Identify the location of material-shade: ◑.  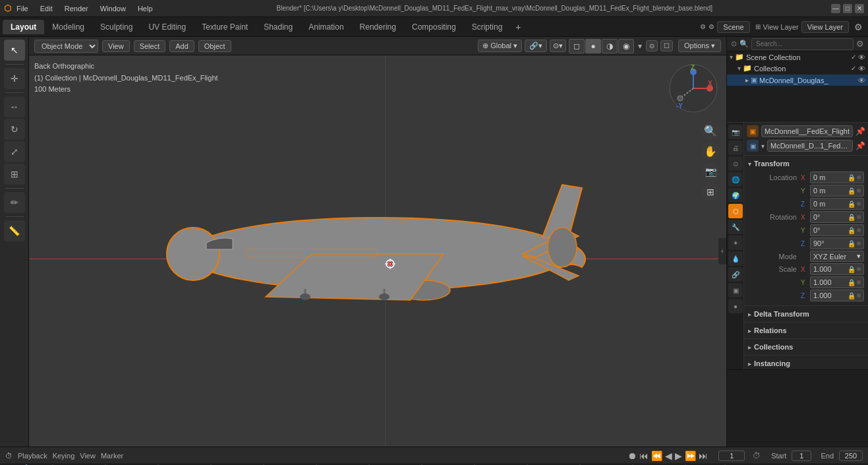
(610, 46).